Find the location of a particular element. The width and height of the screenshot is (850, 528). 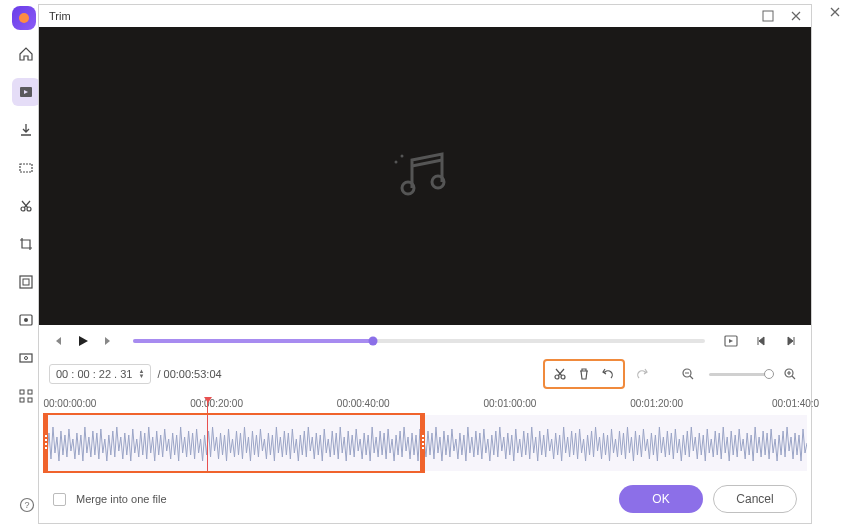

seekbar-thumb is located at coordinates (374, 342).